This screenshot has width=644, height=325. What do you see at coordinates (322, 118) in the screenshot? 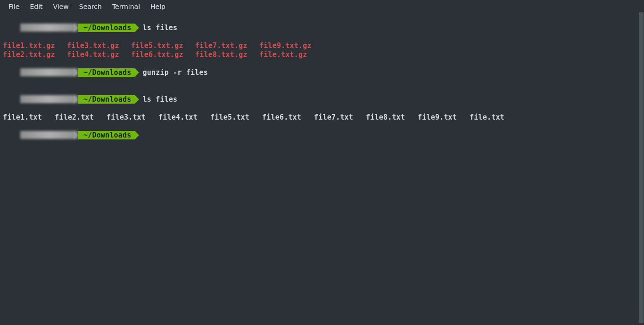
I see `terminal-line: file1.txtfile2.txtfile3.txtfile4.txtfile…` at bounding box center [322, 118].